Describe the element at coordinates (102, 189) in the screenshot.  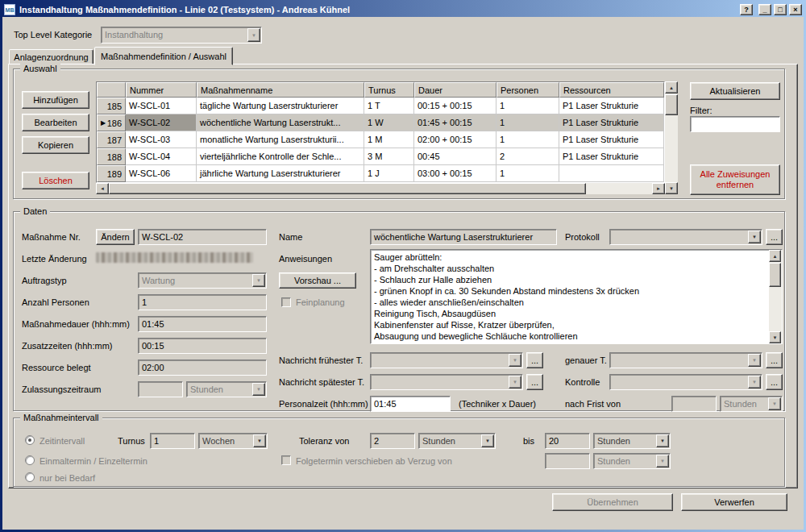
I see `scroll-left-icon: ◄` at that location.